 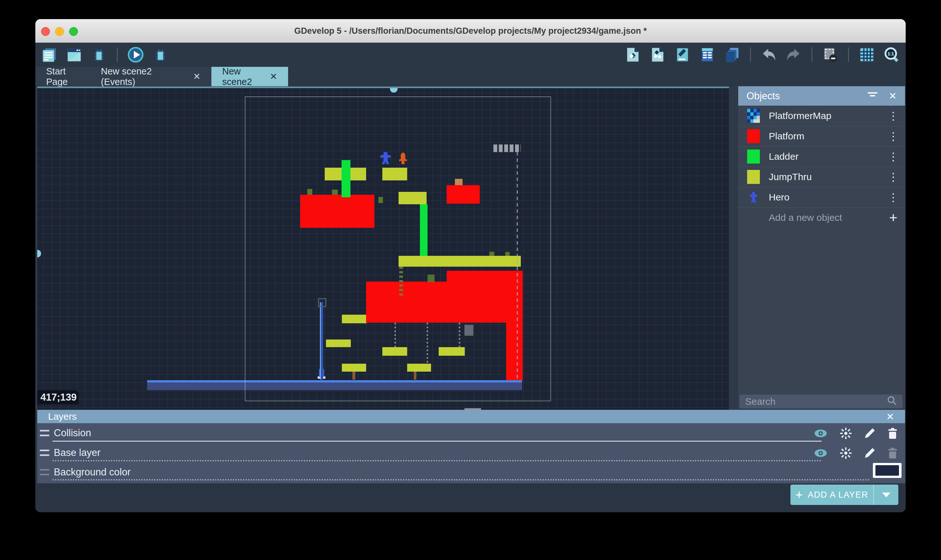 What do you see at coordinates (822, 157) in the screenshot?
I see `object-item-ladder: Ladder ⋮` at bounding box center [822, 157].